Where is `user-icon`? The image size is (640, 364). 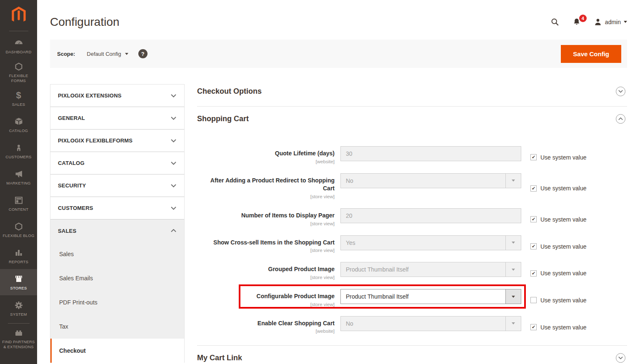 user-icon is located at coordinates (598, 22).